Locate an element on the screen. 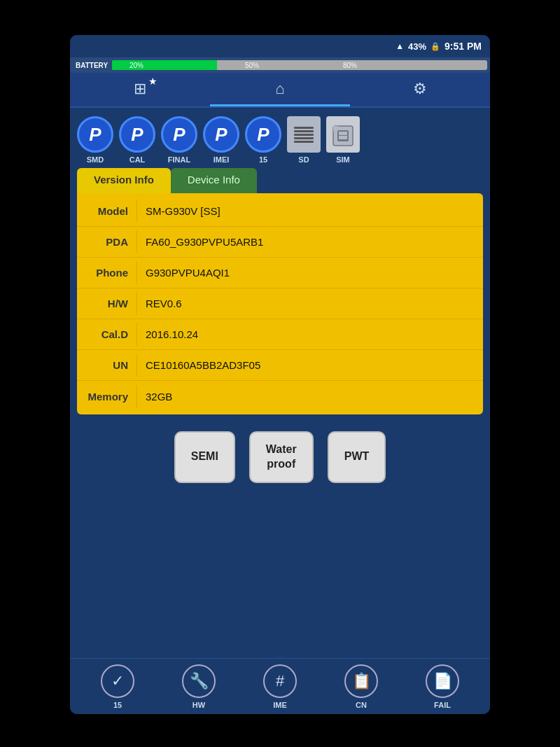 This screenshot has height=747, width=560. battery-80-label: 80% is located at coordinates (350, 66).